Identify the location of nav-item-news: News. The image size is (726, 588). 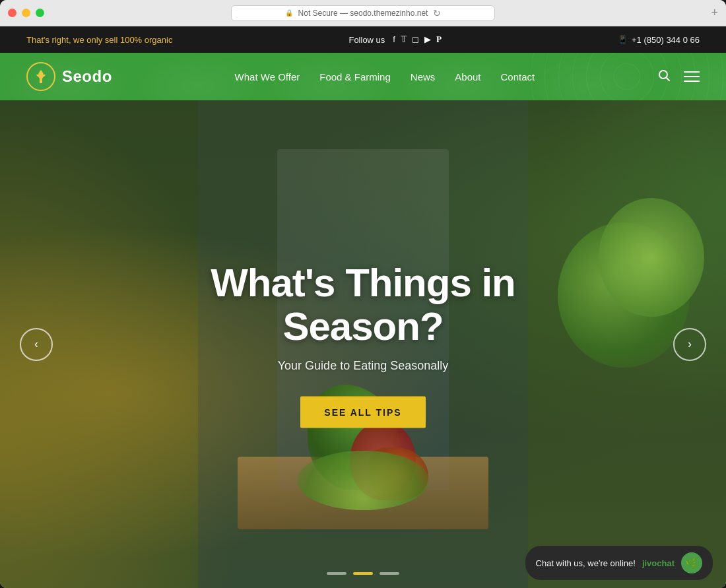
(423, 77).